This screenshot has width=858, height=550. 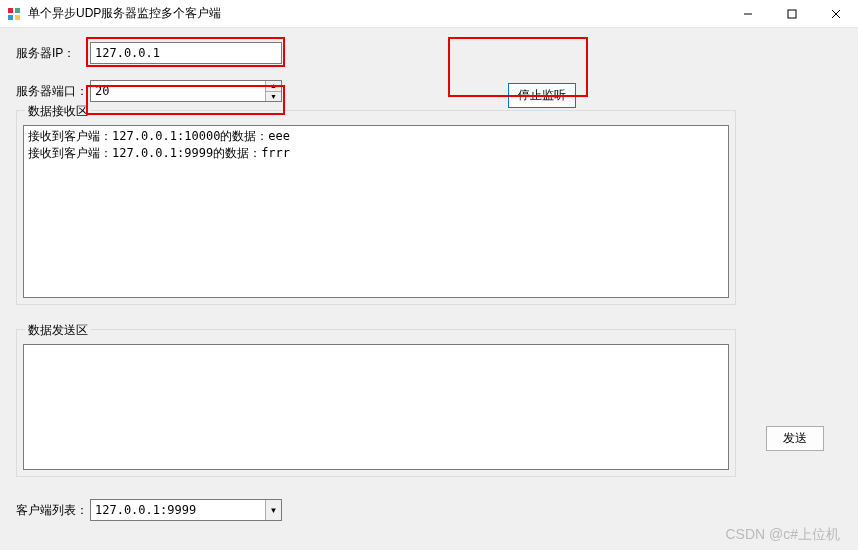 What do you see at coordinates (53, 510) in the screenshot?
I see `client-list-label: 客户端列表：` at bounding box center [53, 510].